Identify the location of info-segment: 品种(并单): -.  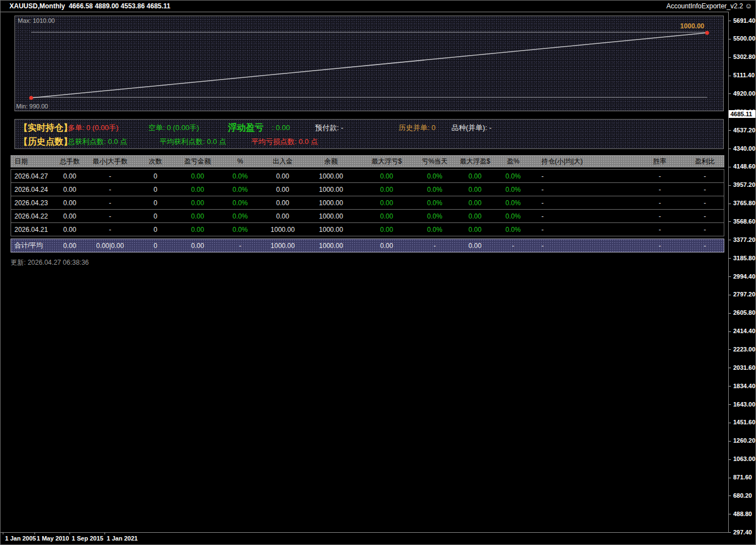
(471, 128).